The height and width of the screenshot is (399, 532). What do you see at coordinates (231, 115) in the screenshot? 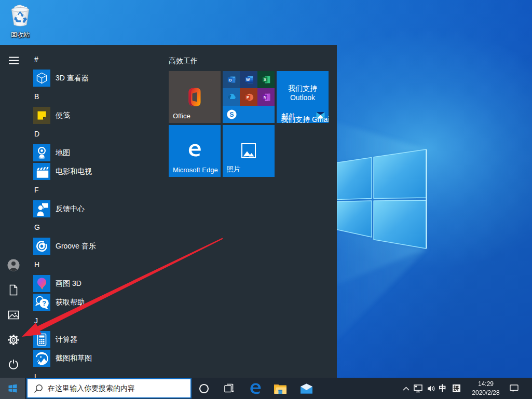
I see `svg-text: S` at bounding box center [231, 115].